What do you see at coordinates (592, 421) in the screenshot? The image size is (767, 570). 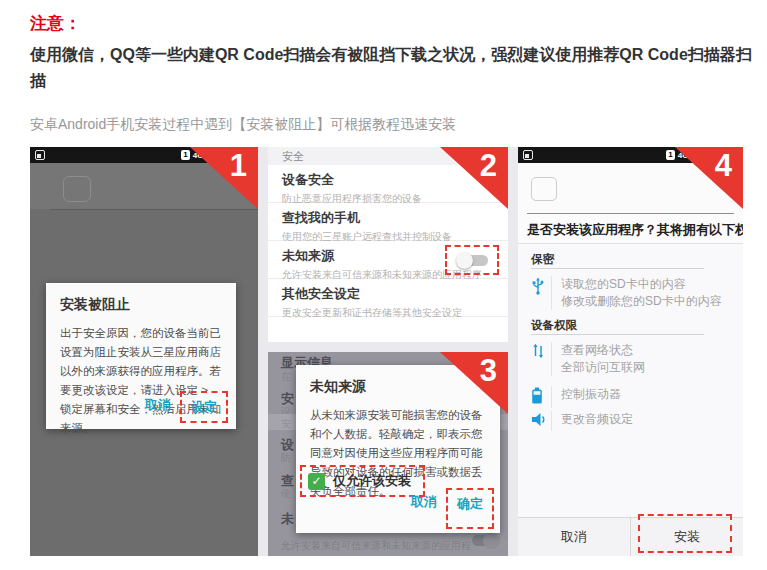 I see `permission-text: 更改音频设定` at bounding box center [592, 421].